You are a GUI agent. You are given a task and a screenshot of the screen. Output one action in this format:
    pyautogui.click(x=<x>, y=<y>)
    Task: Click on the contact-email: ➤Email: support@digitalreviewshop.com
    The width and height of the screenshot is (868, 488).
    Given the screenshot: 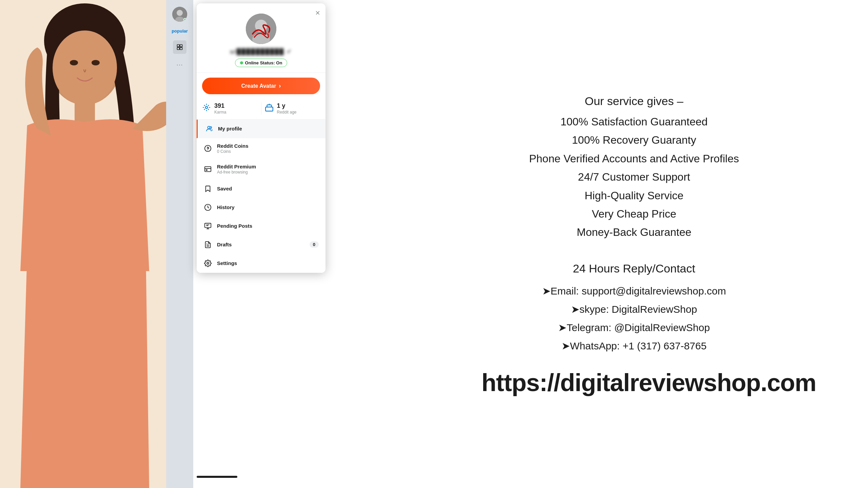 What is the action you would take?
    pyautogui.click(x=634, y=291)
    